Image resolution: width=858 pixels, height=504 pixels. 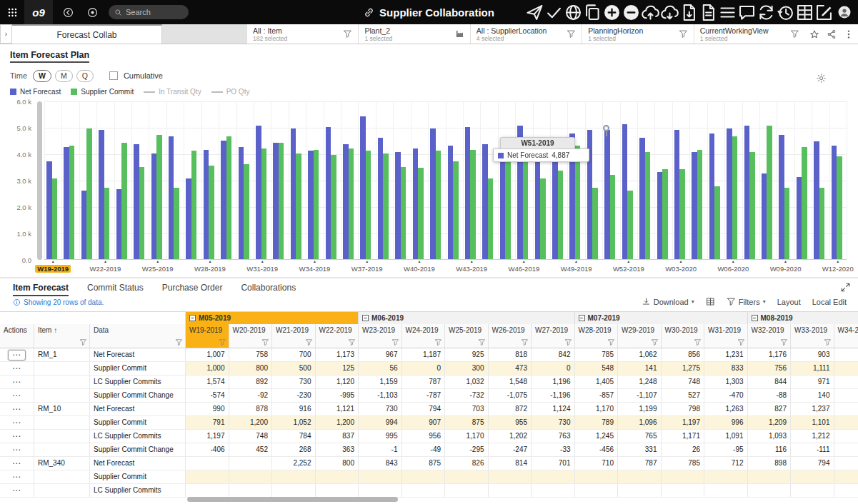 What do you see at coordinates (116, 288) in the screenshot?
I see `tab-commit-status: Commit Status` at bounding box center [116, 288].